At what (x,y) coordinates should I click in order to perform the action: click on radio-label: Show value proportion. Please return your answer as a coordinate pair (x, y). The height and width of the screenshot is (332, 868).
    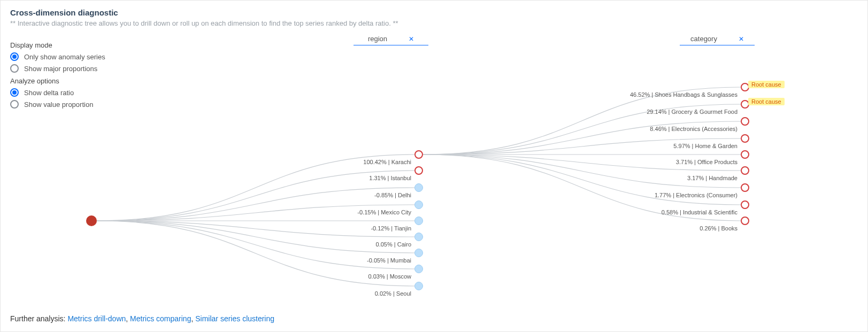
    Looking at the image, I should click on (59, 105).